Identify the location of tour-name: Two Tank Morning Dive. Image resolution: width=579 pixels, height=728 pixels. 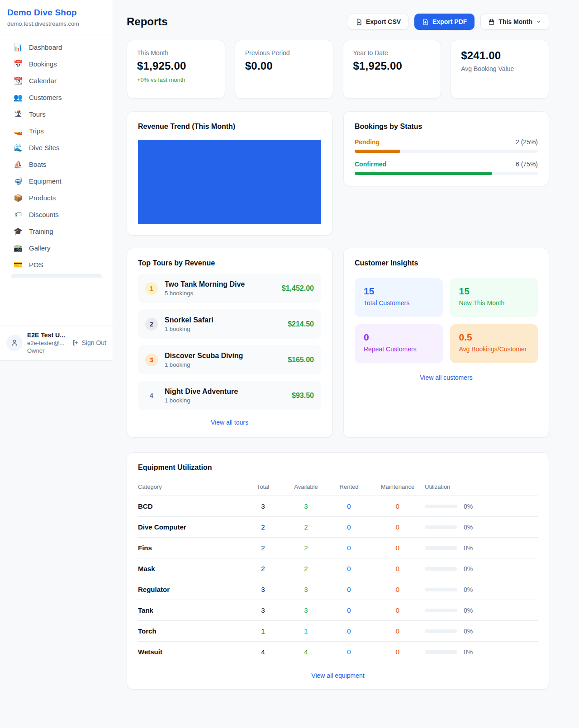
(204, 284).